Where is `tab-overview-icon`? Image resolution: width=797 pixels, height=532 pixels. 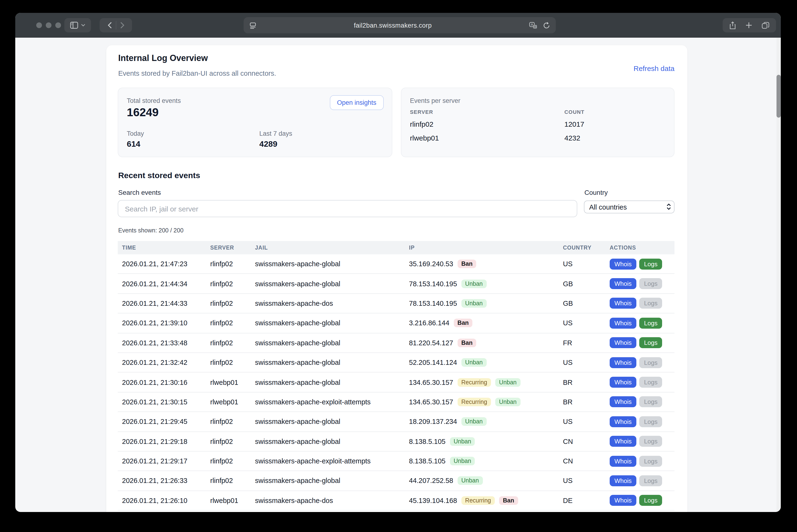 tab-overview-icon is located at coordinates (765, 25).